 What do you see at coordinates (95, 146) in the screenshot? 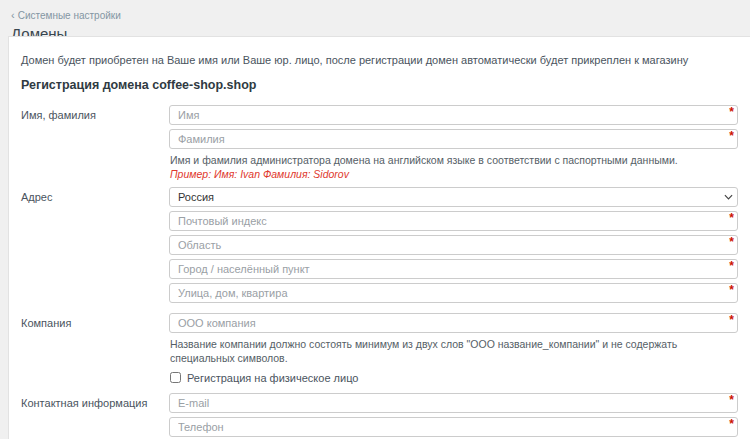
I see `name-section-label: Имя, фамилия` at bounding box center [95, 146].